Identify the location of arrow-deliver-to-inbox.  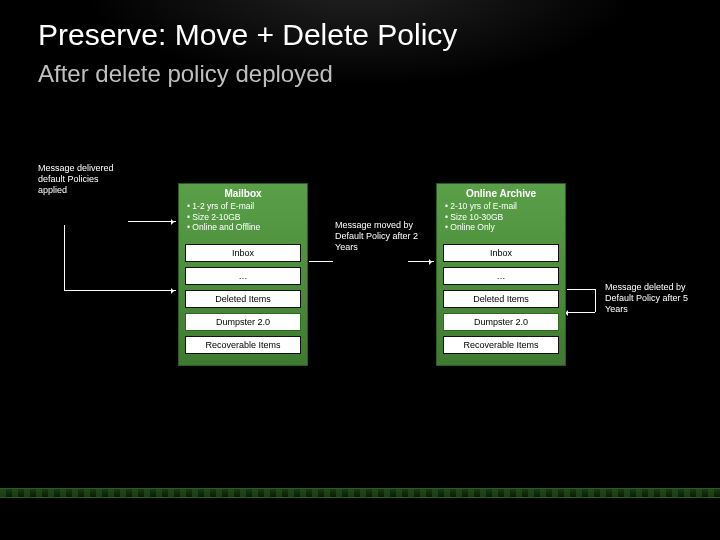
(152, 222).